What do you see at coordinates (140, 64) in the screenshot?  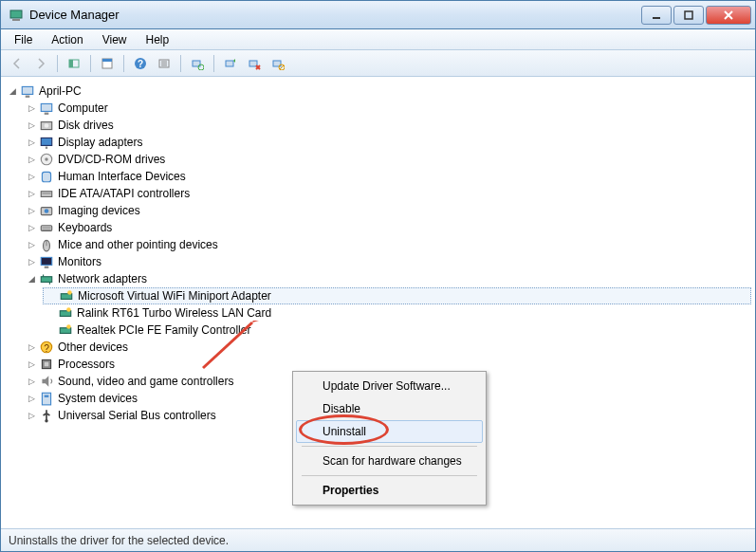 I see `help-button: ?` at bounding box center [140, 64].